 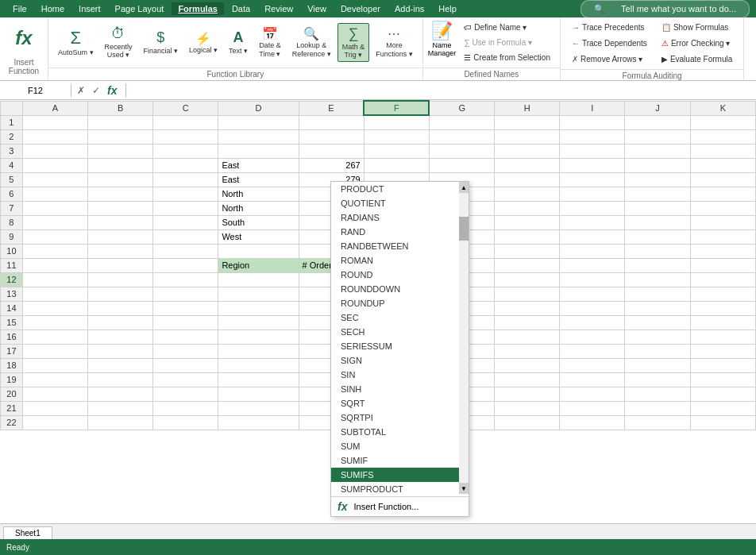 What do you see at coordinates (361, 9) in the screenshot?
I see `menu-developer: Developer` at bounding box center [361, 9].